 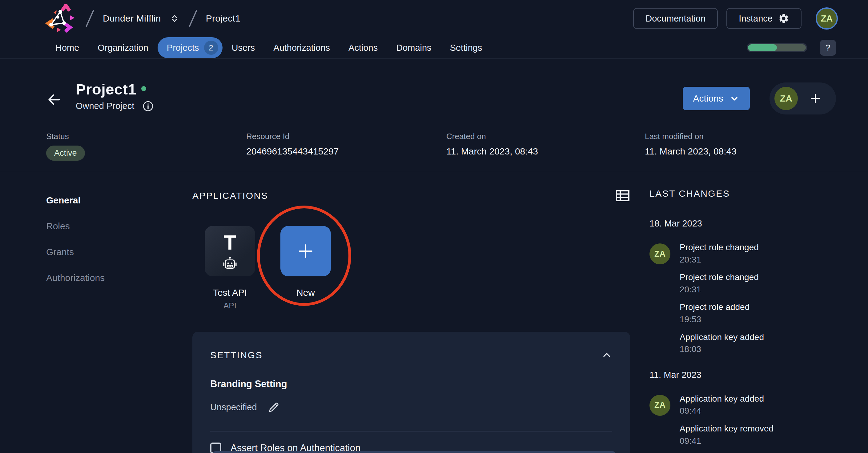 What do you see at coordinates (492, 152) in the screenshot?
I see `created-on-value: 11. March 2023, 08:43` at bounding box center [492, 152].